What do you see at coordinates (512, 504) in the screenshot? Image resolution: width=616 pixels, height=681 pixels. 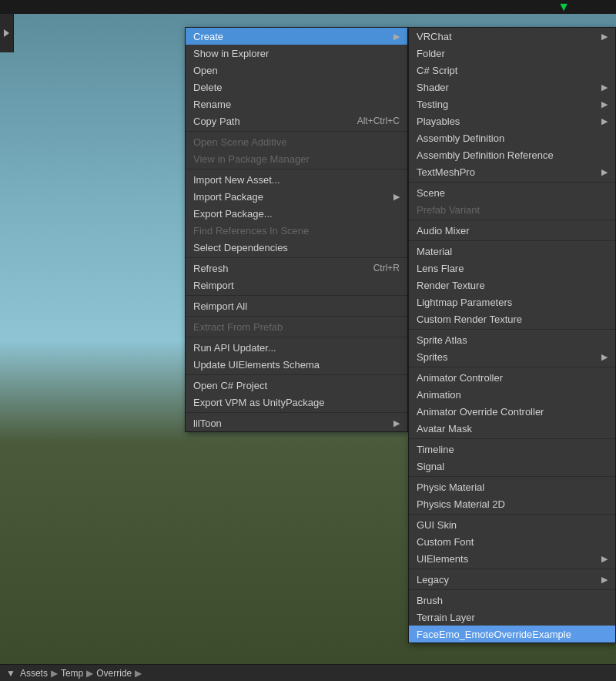 I see `menu-item-physics-material-2d: Physics Material 2D` at bounding box center [512, 504].